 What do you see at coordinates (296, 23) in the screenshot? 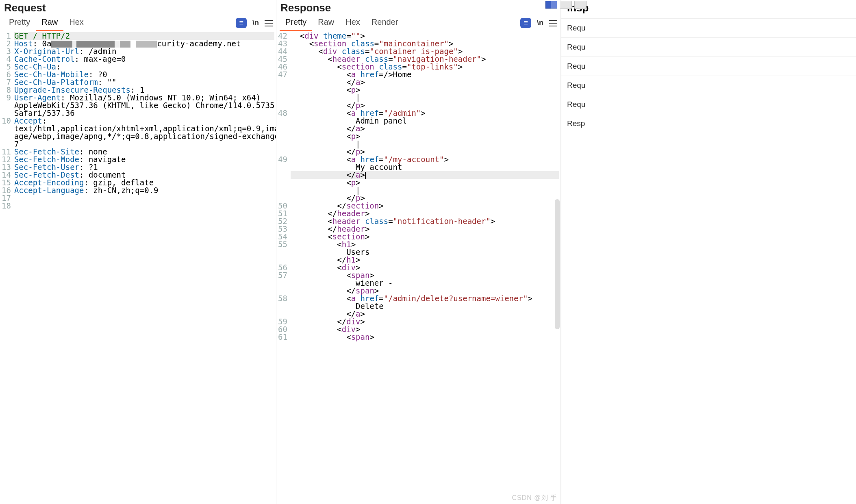
I see `tab-pretty-resp: Pretty` at bounding box center [296, 23].